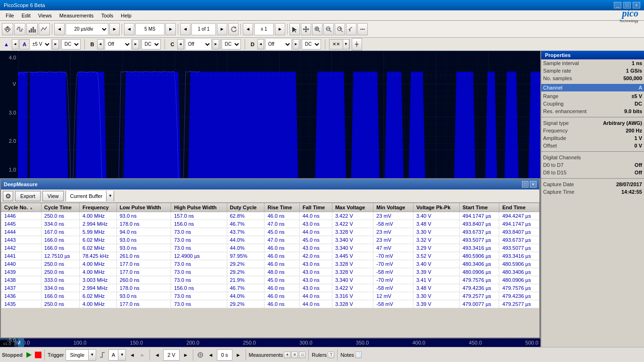  I want to click on pico-logo: pico, so click(630, 13).